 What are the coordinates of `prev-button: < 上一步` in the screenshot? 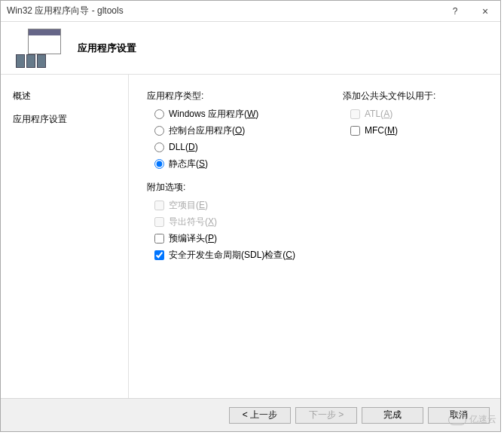 It's located at (260, 415).